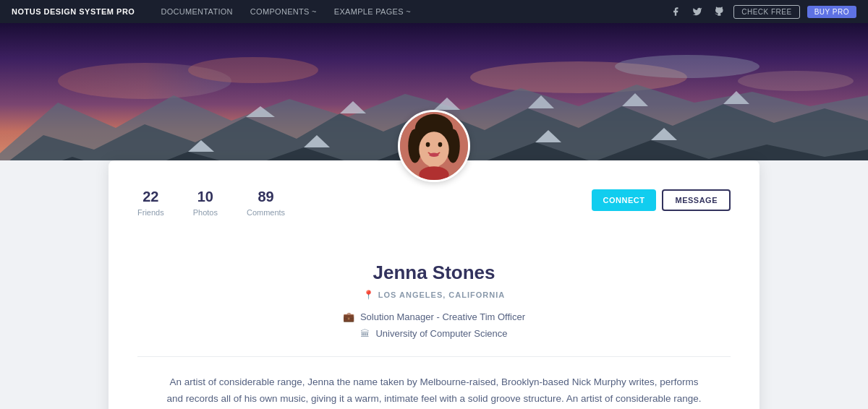 The width and height of the screenshot is (868, 409). Describe the element at coordinates (284, 12) in the screenshot. I see `nav-components: COMPONENTS ~` at that location.